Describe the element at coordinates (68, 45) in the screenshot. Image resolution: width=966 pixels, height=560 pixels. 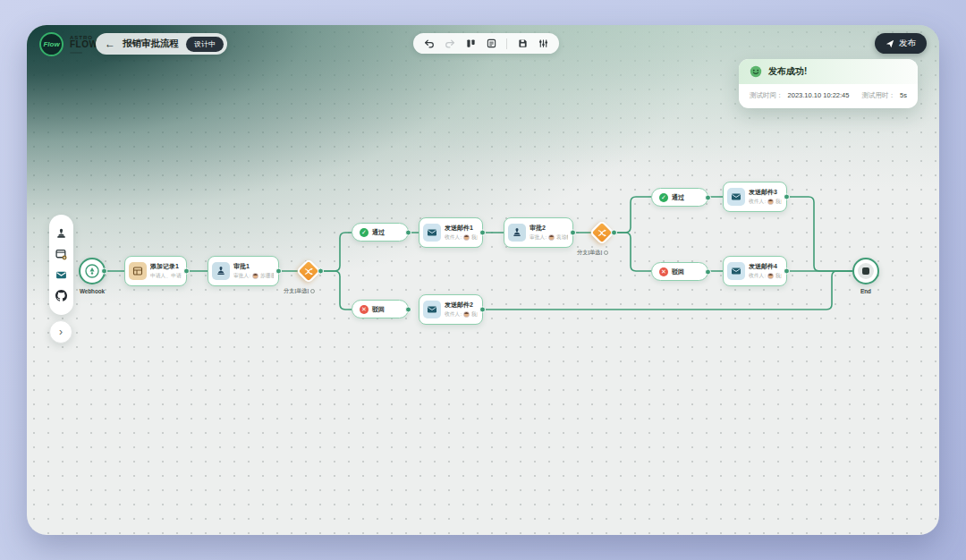
I see `app-logo: Flow ASTRO FLOW` at that location.